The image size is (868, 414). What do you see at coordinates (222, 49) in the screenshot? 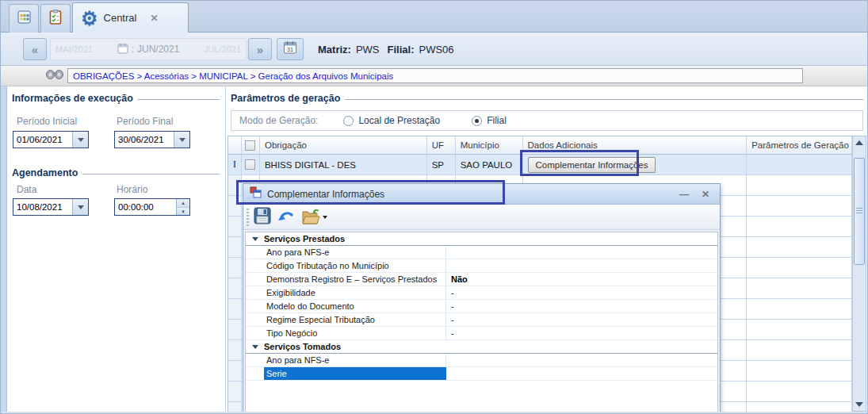
I see `period-next-label: JUL/2021` at bounding box center [222, 49].